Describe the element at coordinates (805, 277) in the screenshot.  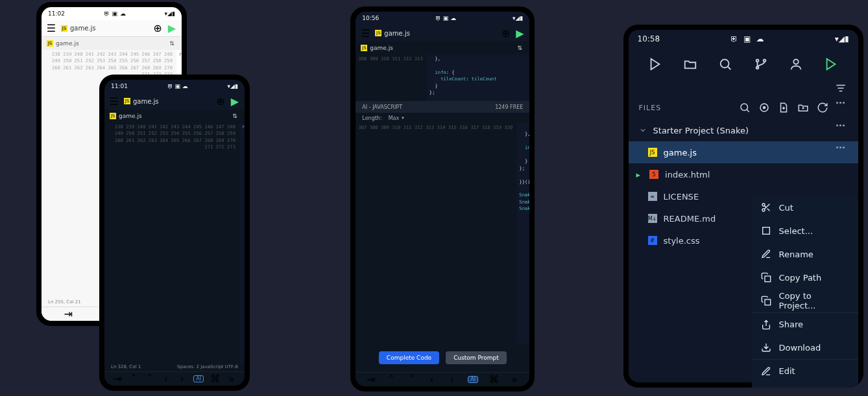
I see `context-copy: Copy Path` at that location.